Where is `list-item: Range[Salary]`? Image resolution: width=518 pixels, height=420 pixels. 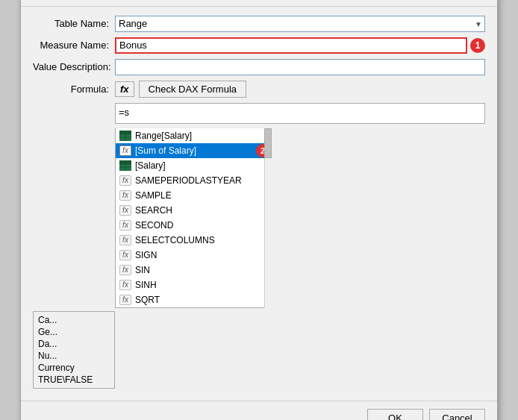 list-item: Range[Salary] is located at coordinates (193, 136).